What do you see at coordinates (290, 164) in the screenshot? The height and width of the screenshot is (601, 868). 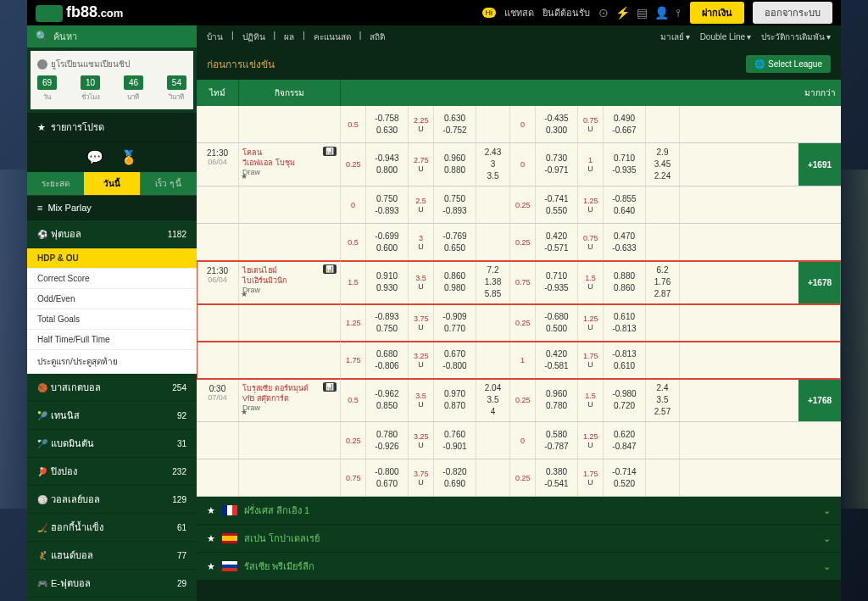 I see `match-event: โคลนวีเอฟแอล โบชุมDraw ★ 📊` at bounding box center [290, 164].